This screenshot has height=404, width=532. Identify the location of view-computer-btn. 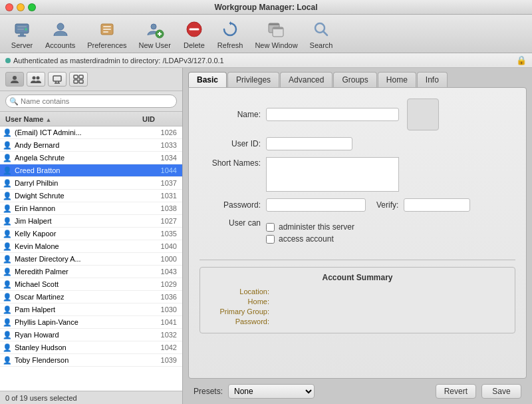
(57, 79).